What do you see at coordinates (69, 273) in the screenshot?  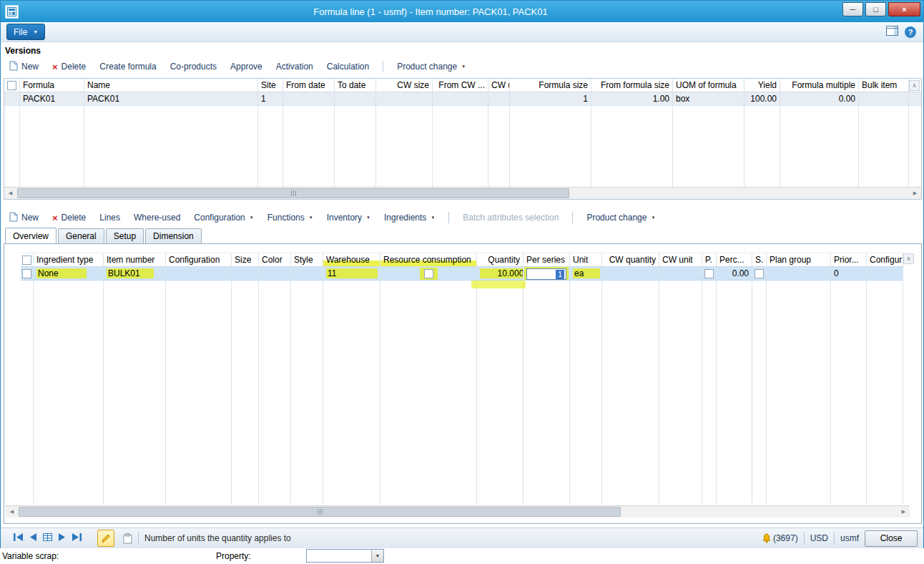 I see `cell-ingredient-type: None` at bounding box center [69, 273].